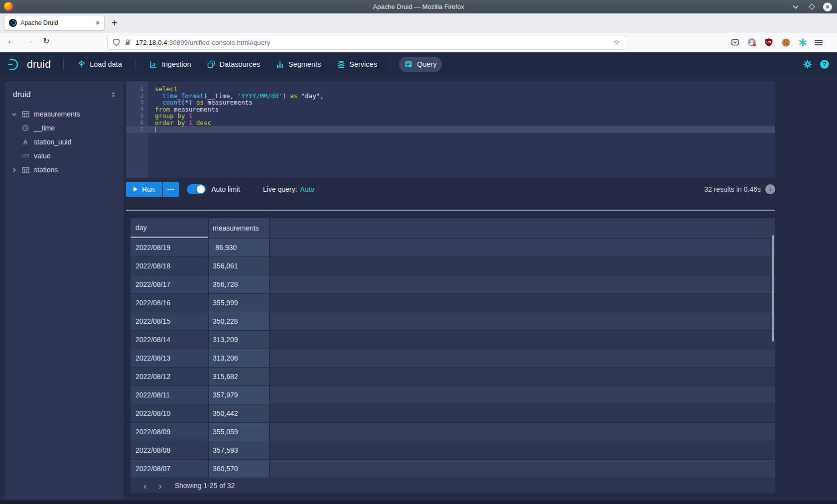 The width and height of the screenshot is (837, 504). What do you see at coordinates (239, 228) in the screenshot?
I see `column-header-measurements: measurements` at bounding box center [239, 228].